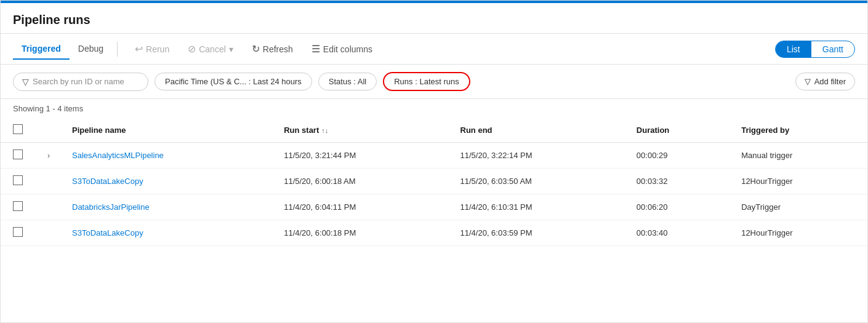  I want to click on row-duration: 00:03:40, so click(677, 233).